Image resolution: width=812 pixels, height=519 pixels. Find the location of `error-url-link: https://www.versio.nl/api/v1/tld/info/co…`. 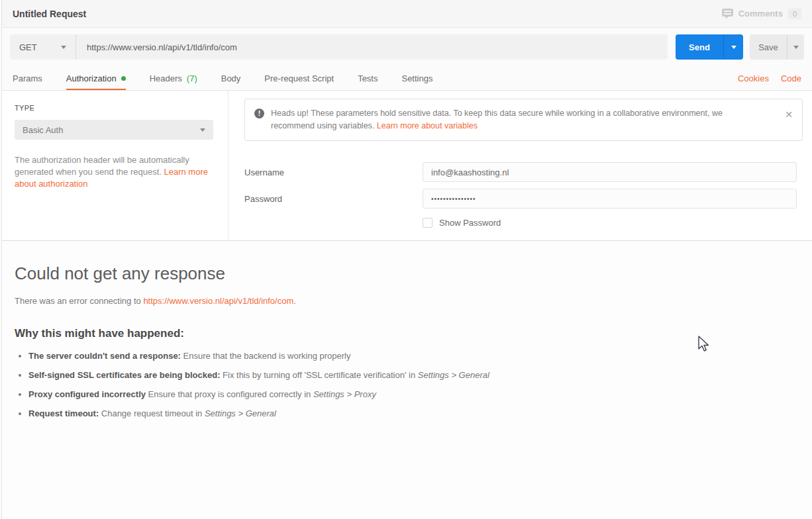

error-url-link: https://www.versio.nl/api/v1/tld/info/co… is located at coordinates (219, 301).